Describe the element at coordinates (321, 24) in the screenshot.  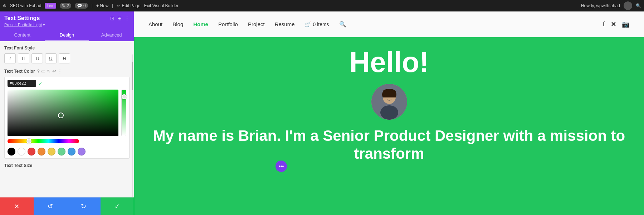
I see `cart-count: 0 items` at that location.